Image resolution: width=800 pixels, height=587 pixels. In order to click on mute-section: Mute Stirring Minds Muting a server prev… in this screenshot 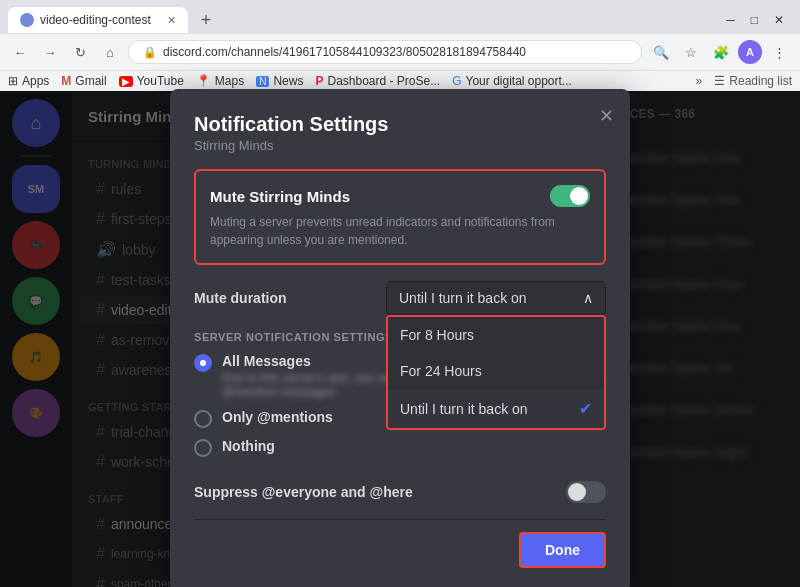, I will do `click(400, 217)`.